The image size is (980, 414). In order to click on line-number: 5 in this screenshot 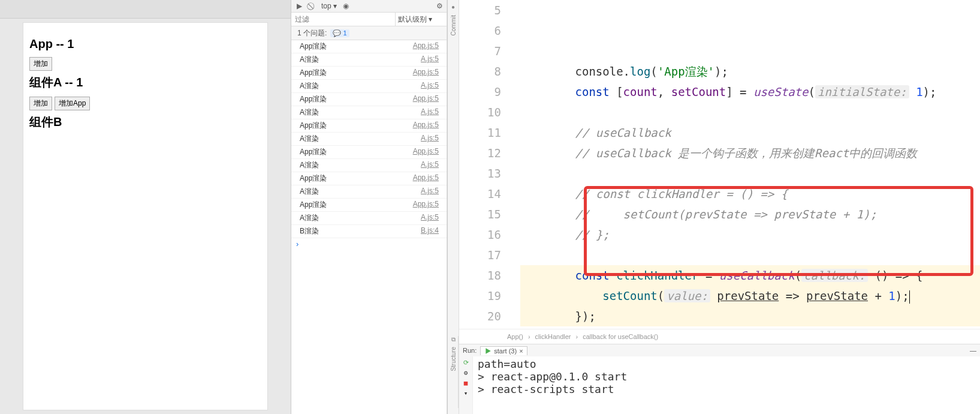, I will do `click(480, 10)`.